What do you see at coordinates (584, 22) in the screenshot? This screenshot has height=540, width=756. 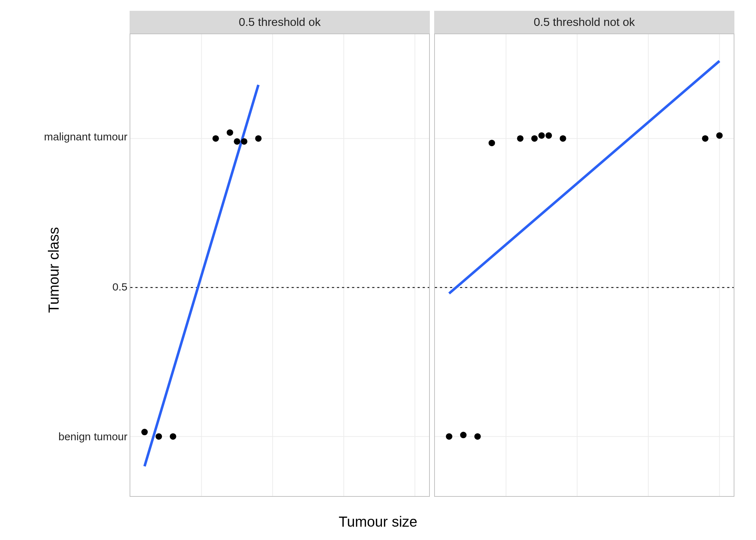 I see `facet-strip-label: 0.5 threshold not ok` at bounding box center [584, 22].